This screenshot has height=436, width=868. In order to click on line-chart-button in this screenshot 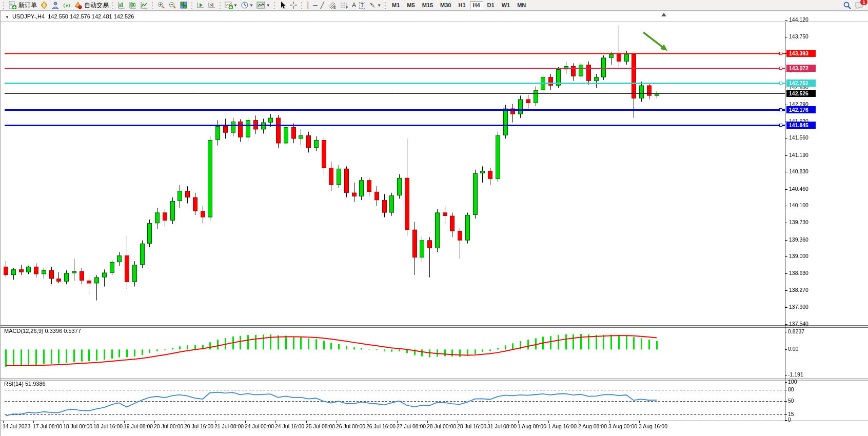, I will do `click(144, 5)`.